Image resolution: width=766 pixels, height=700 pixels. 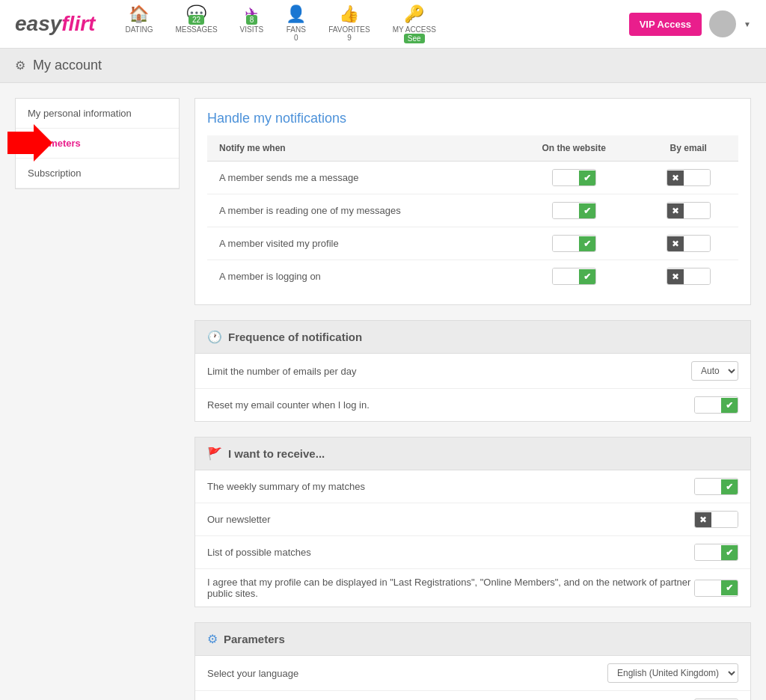 I want to click on emails-per-day-select: Auto, so click(x=715, y=371).